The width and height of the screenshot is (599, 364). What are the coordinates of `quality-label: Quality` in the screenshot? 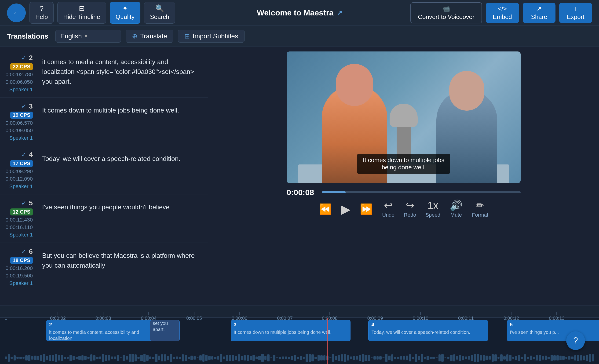 It's located at (125, 17).